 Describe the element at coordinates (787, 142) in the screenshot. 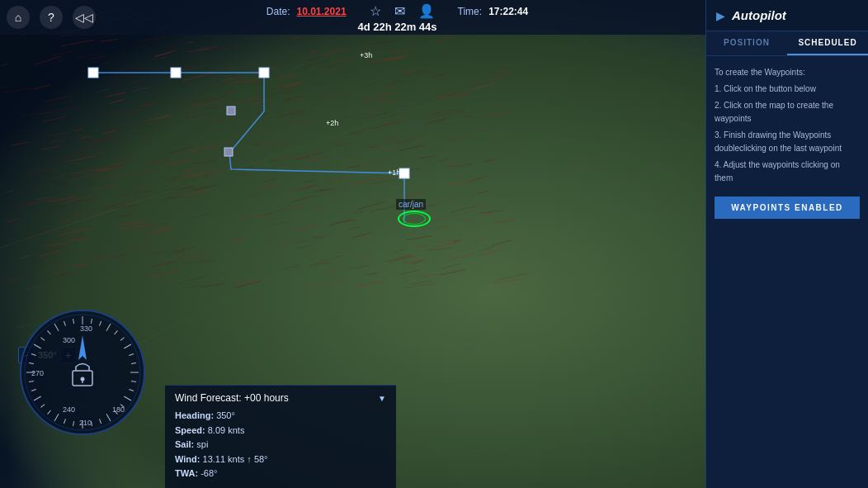

I see `step3: 3. Finish drawing the Waypoints doublecl…` at that location.